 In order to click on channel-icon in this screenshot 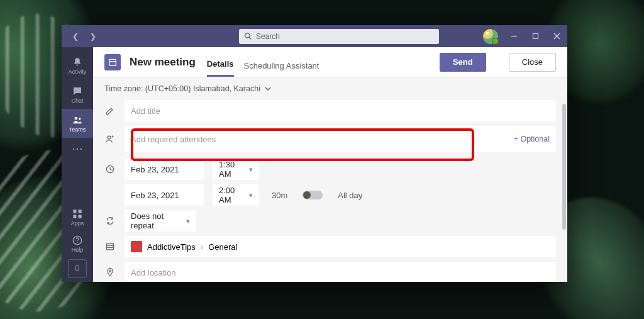, I will do `click(110, 247)`.